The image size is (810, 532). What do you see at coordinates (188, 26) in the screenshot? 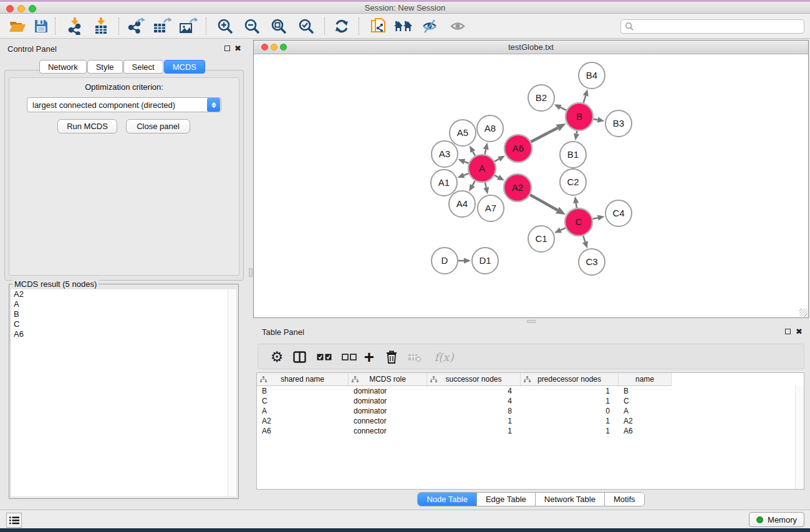
I see `export-image-icon` at bounding box center [188, 26].